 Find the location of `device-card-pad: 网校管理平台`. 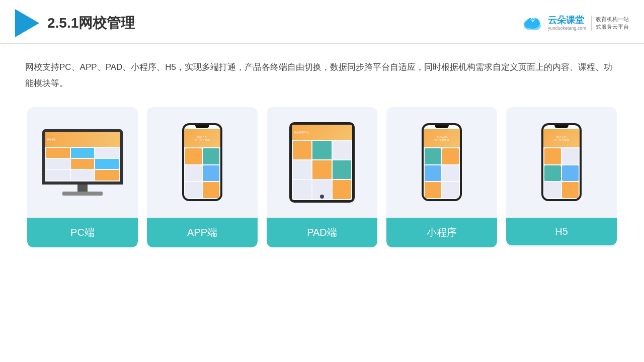

device-card-pad: 网校管理平台 is located at coordinates (322, 177).